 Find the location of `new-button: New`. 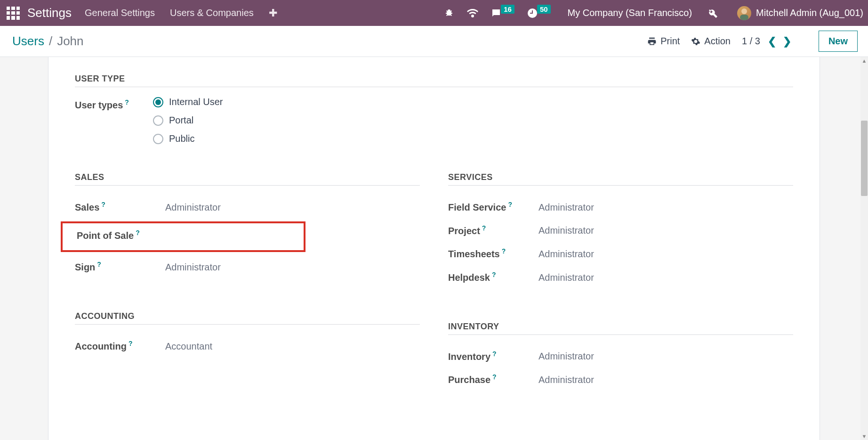

new-button: New is located at coordinates (838, 41).